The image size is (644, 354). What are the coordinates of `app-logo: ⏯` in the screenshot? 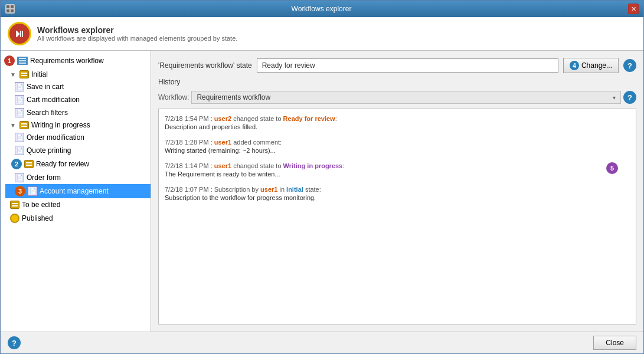 It's located at (19, 34).